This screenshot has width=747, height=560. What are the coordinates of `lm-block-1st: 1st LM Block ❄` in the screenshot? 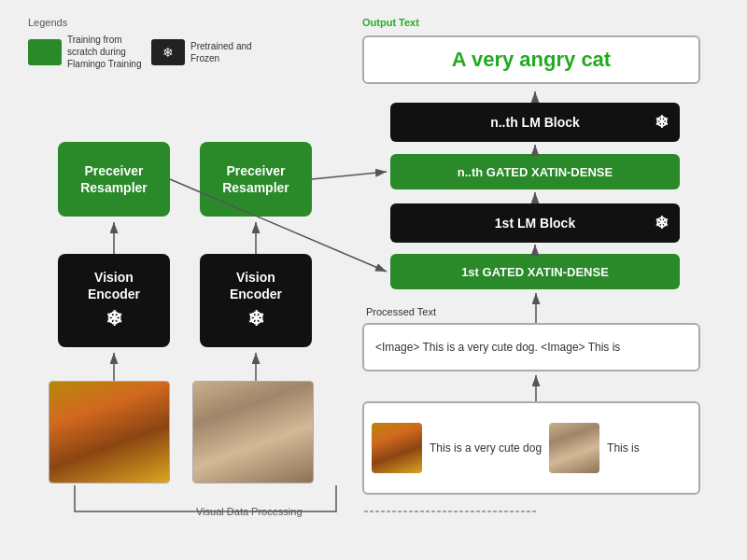 It's located at (535, 223).